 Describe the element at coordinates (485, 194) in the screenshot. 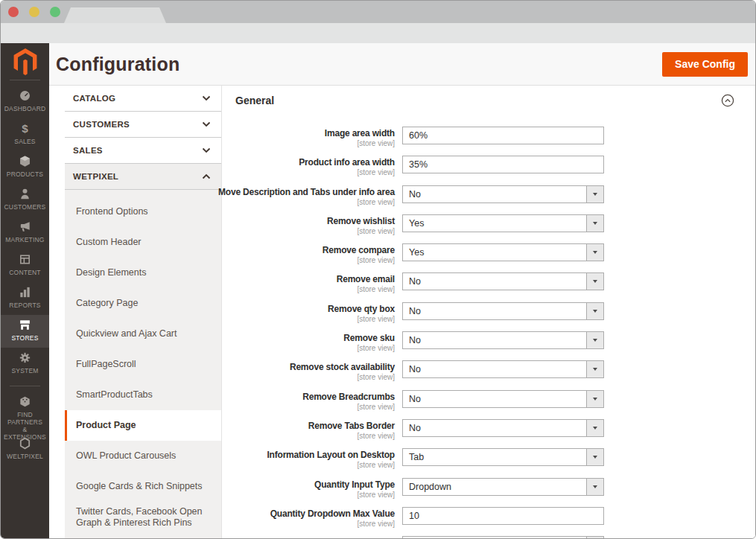

I see `form-row: Move Description and Tabs under info are…` at that location.